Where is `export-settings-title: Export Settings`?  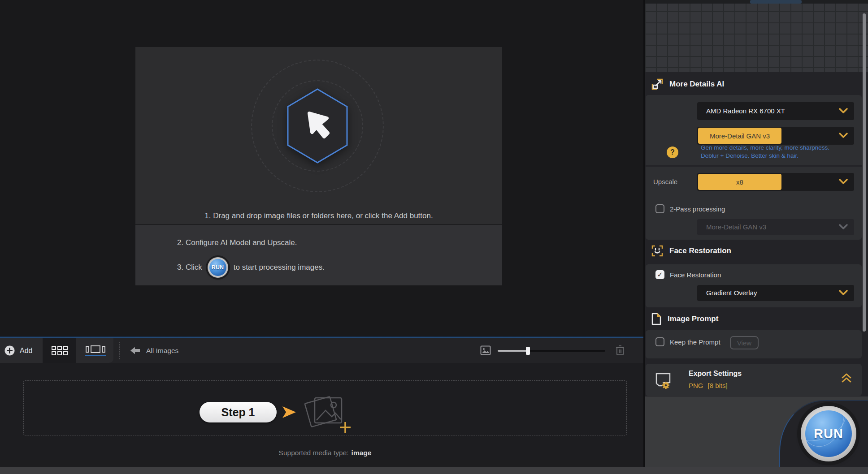
export-settings-title: Export Settings is located at coordinates (715, 374).